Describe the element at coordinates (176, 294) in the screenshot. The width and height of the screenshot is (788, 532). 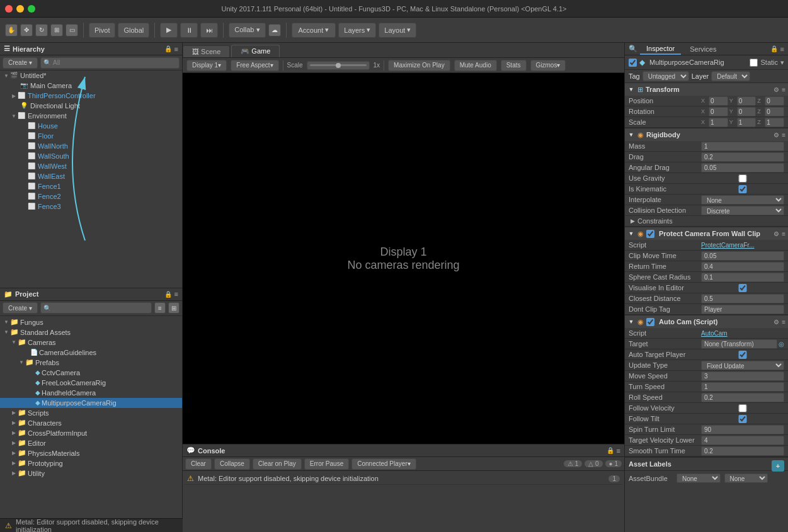
I see `project-menu-icon: ≡` at that location.